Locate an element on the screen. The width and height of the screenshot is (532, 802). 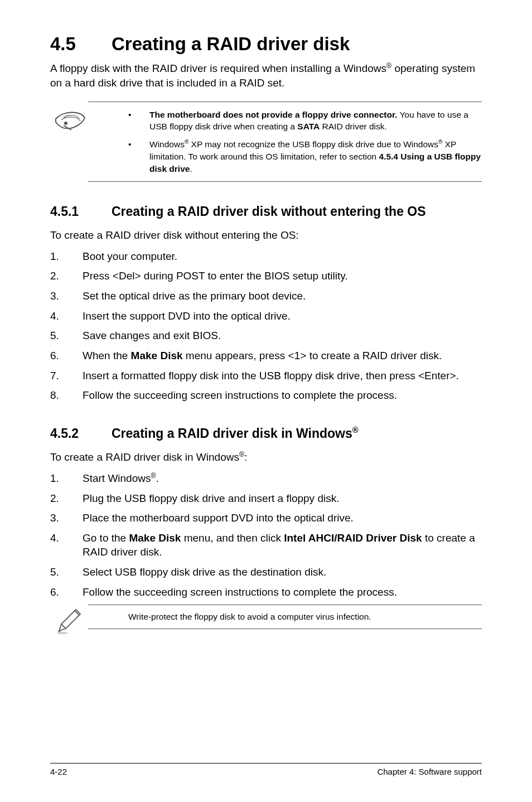
step-text: Boot your computer. is located at coordinates (282, 257).